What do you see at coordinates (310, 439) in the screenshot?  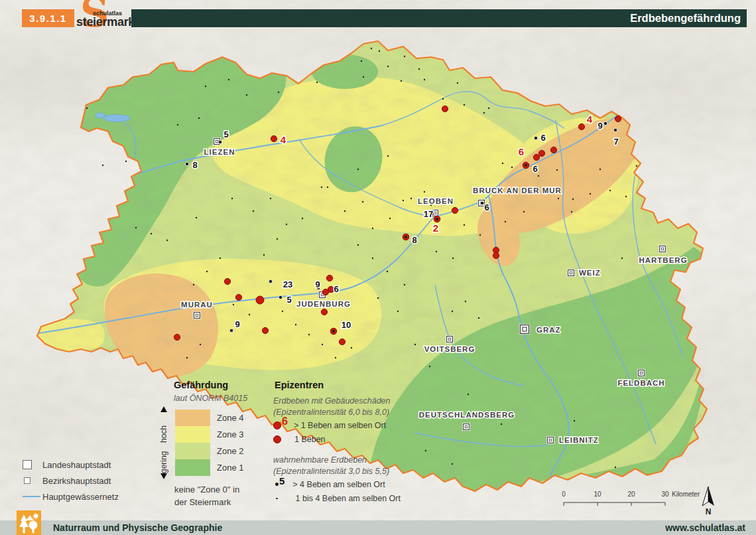 I see `damage-single-label: 1 Beben` at bounding box center [310, 439].